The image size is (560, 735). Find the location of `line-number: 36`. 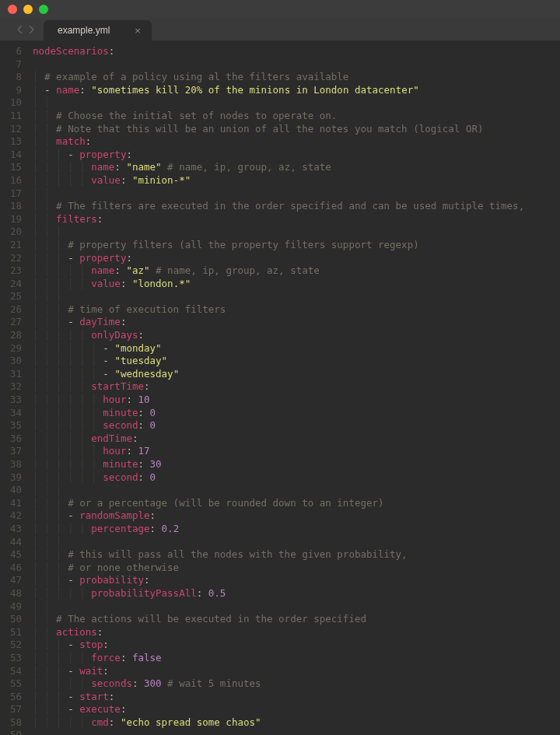

line-number: 36 is located at coordinates (16, 439).